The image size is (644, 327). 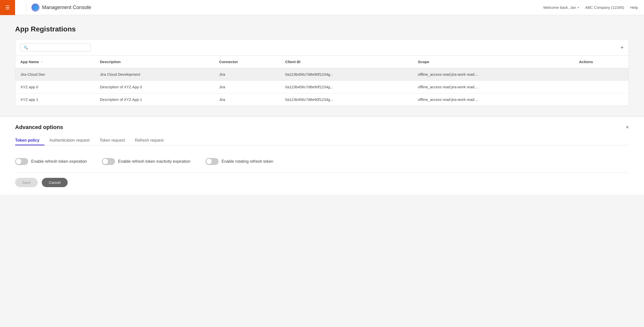 I want to click on sort-arrow-icon: ↑, so click(x=42, y=62).